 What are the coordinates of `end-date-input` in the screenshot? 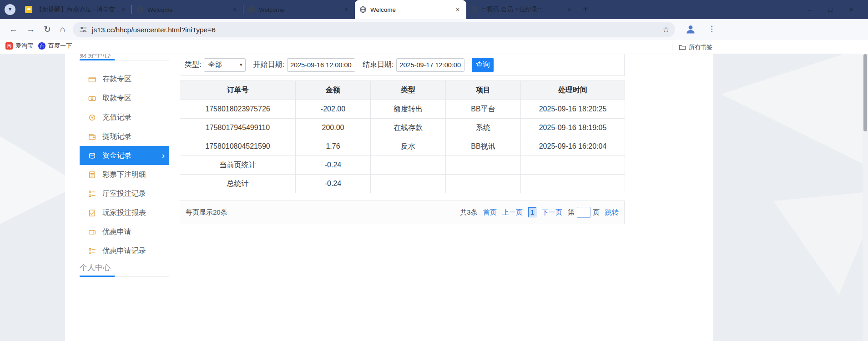 It's located at (430, 65).